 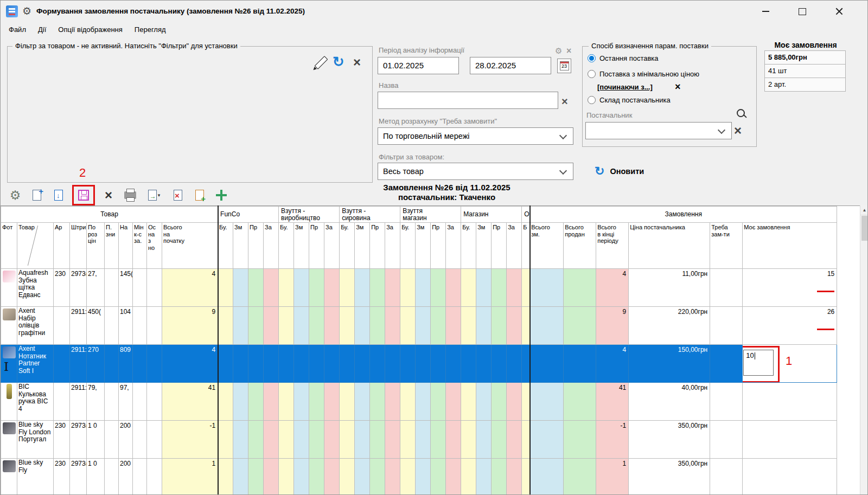 I want to click on titlebar: ⚙ Формування замовлення постачальнику (з…, so click(x=434, y=11).